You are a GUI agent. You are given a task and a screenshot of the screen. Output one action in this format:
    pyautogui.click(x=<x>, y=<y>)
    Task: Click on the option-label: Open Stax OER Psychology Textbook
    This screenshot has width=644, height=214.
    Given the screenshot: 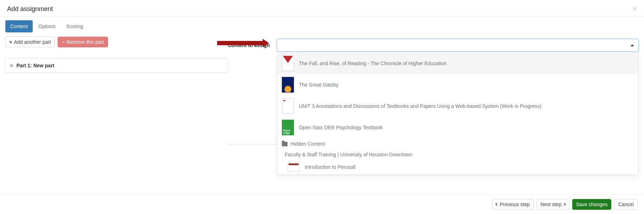 What is the action you would take?
    pyautogui.click(x=341, y=127)
    